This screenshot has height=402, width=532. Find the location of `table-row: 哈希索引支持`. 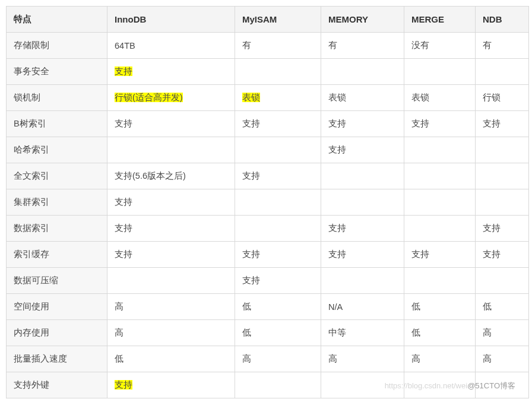

table-row: 哈希索引支持 is located at coordinates (268, 150).